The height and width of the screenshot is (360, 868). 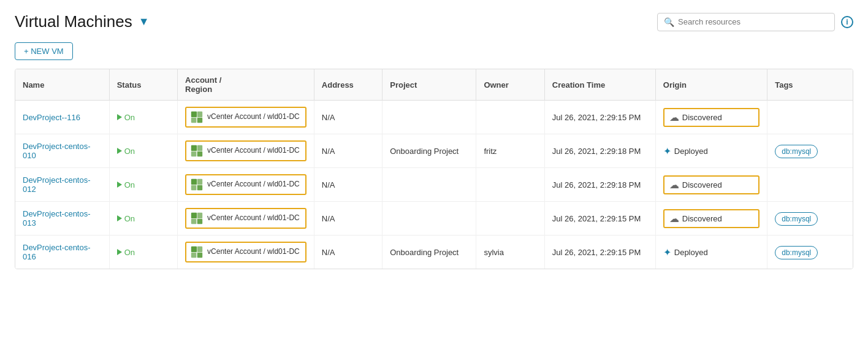 I want to click on vm-name-link: DevProject--116, so click(x=51, y=118).